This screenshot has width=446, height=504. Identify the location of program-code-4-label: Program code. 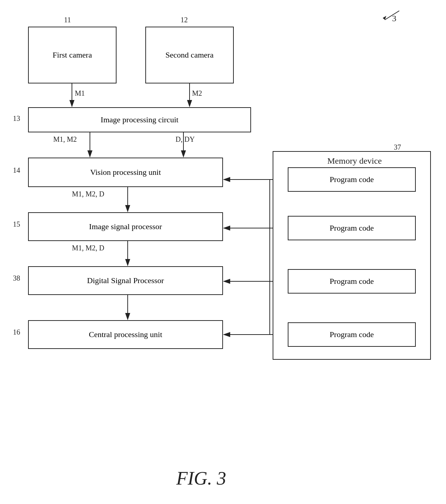
(352, 335).